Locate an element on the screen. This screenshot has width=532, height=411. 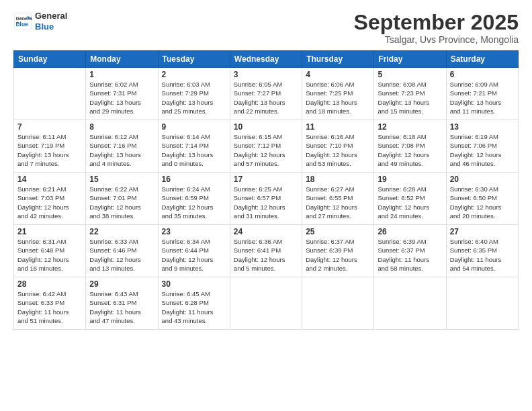
day-number: 9 is located at coordinates (194, 127).